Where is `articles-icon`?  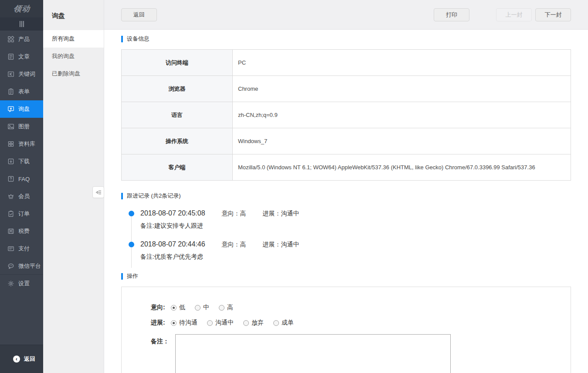
articles-icon is located at coordinates (11, 57).